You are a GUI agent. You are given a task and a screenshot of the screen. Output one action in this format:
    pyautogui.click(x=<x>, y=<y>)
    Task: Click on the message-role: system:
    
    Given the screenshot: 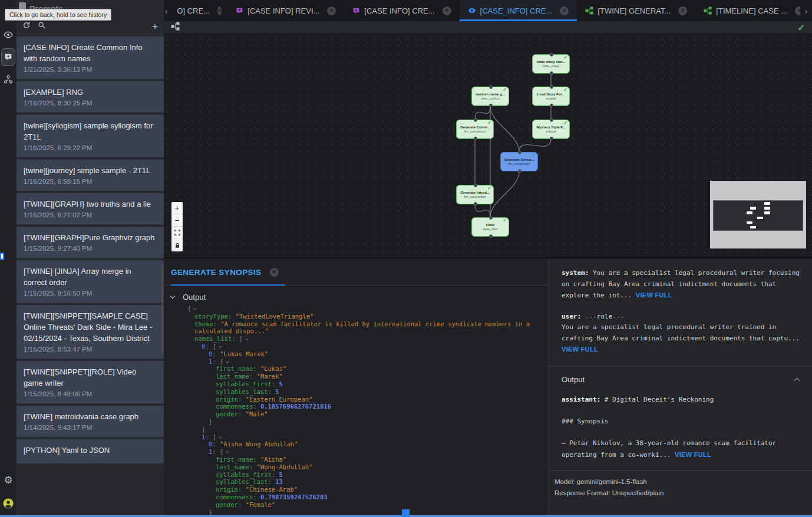 What is the action you would take?
    pyautogui.click(x=577, y=273)
    